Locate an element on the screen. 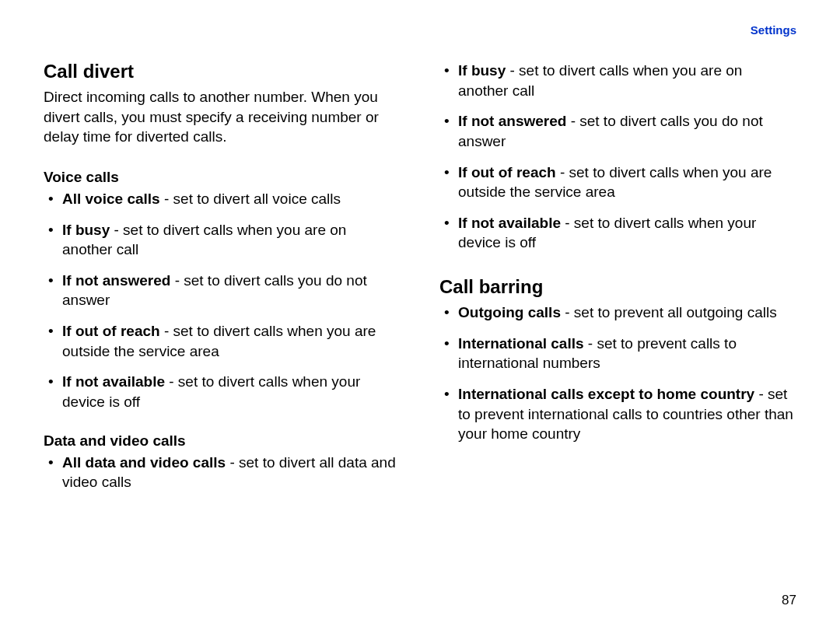 The width and height of the screenshot is (840, 630). subheading-voice-calls: Voice calls is located at coordinates (222, 177).